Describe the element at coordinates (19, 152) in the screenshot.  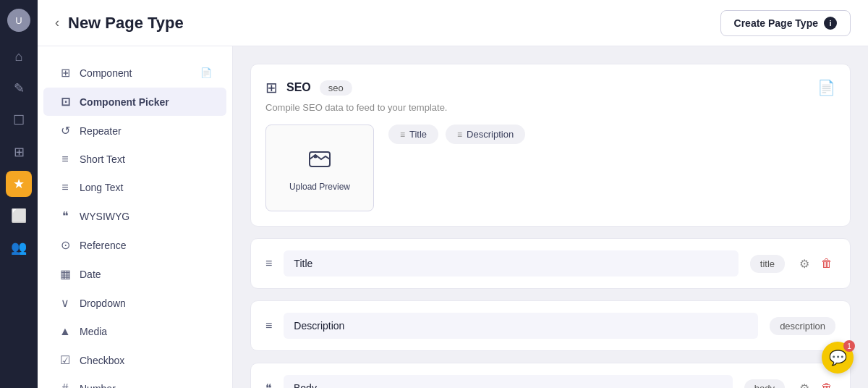
I see `nav-grid-icon: ⊞` at that location.